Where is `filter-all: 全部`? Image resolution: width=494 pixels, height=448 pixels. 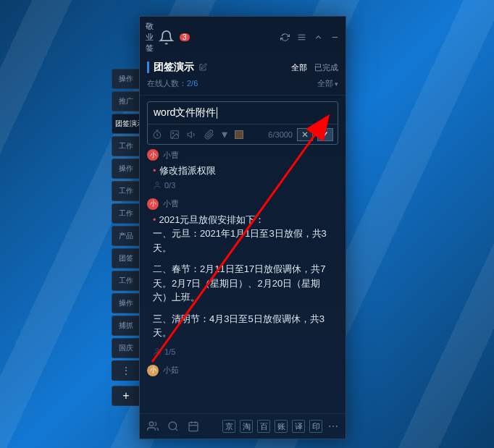
filter-all: 全部 is located at coordinates (299, 68).